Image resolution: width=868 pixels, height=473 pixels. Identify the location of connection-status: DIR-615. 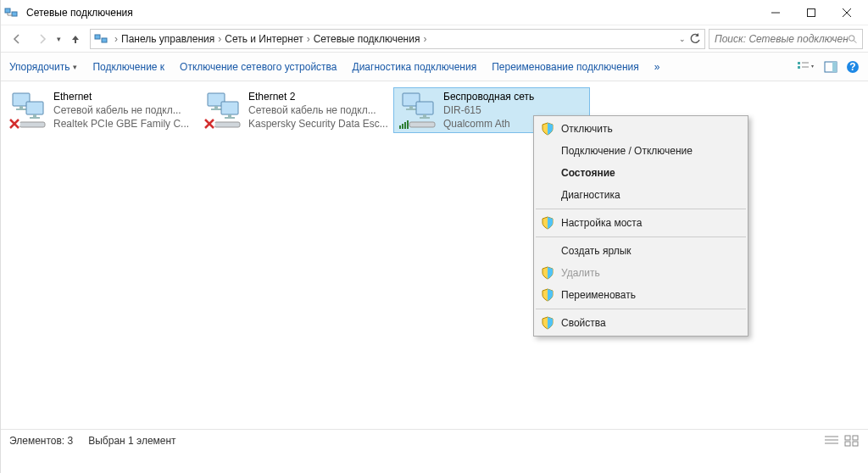
(488, 110).